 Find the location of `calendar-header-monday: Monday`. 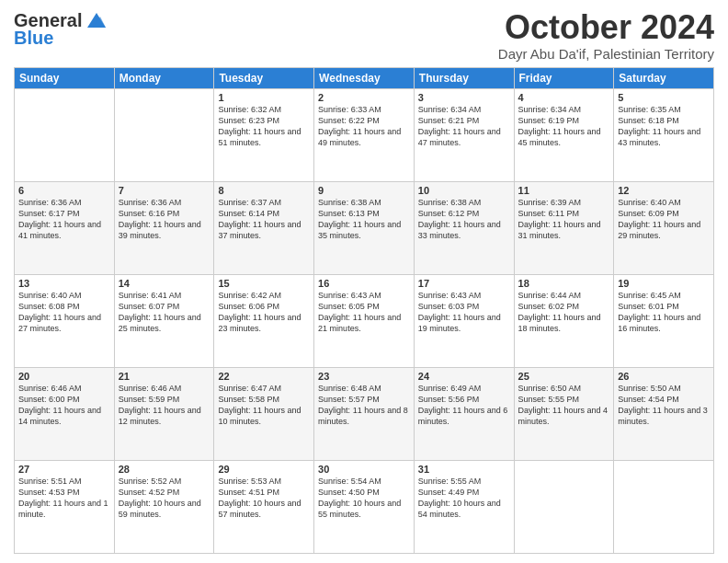

calendar-header-monday: Monday is located at coordinates (164, 77).